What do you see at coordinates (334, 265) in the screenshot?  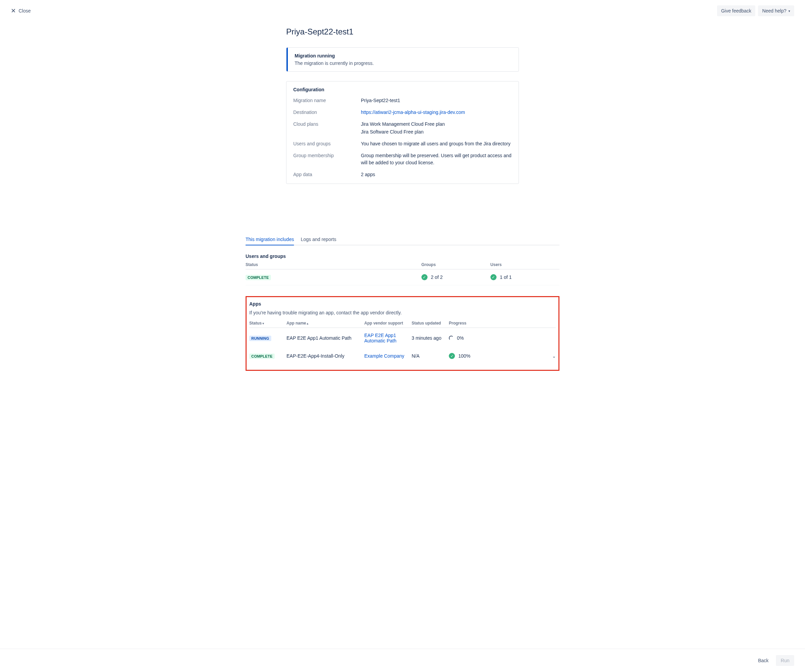 I see `ug-header-status: Status` at bounding box center [334, 265].